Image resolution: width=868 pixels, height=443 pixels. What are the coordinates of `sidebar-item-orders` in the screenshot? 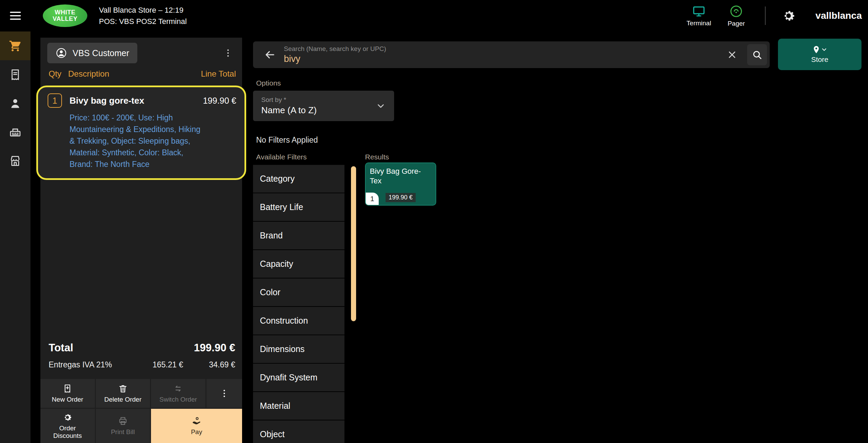 It's located at (15, 75).